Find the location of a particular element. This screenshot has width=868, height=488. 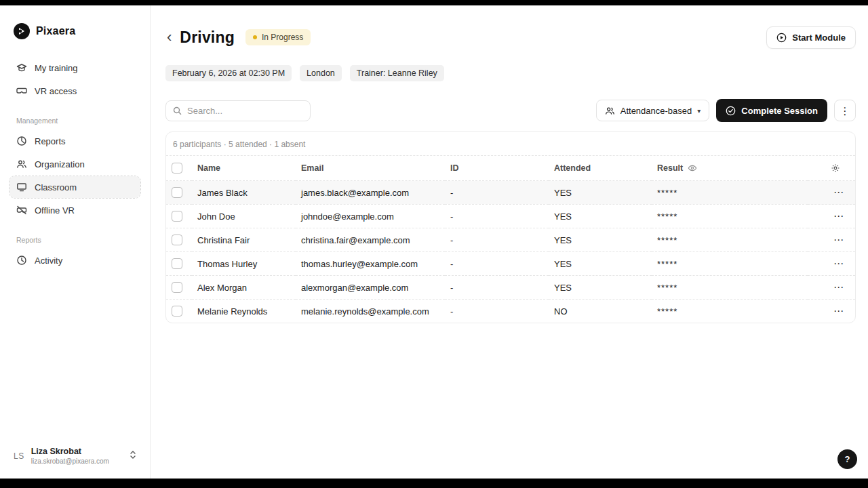

table-header-row: Name Email ID Attended Result is located at coordinates (511, 168).